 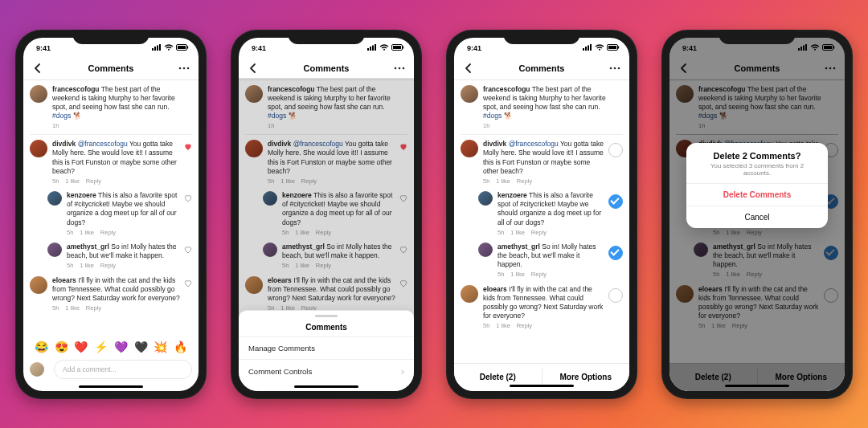 What do you see at coordinates (757, 194) in the screenshot?
I see `alert-delete-button: Delete Comments` at bounding box center [757, 194].